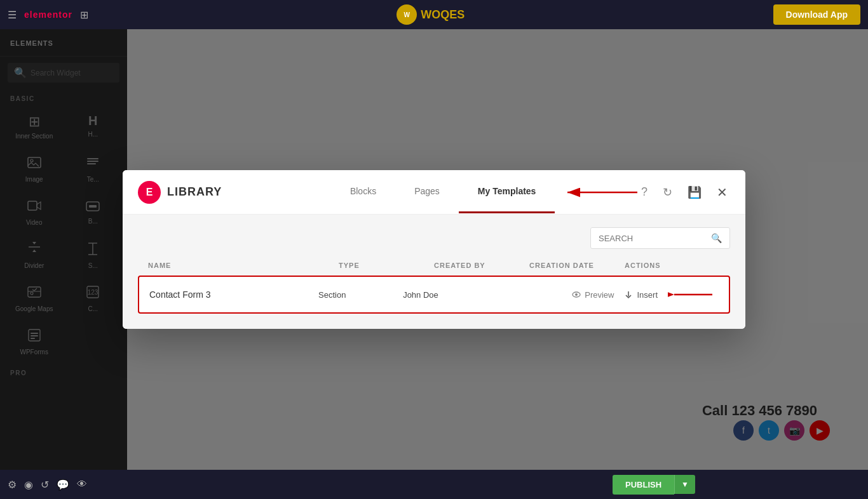  Describe the element at coordinates (48, 15) in the screenshot. I see `top-bar-left: ☰ elementor ⊞` at that location.